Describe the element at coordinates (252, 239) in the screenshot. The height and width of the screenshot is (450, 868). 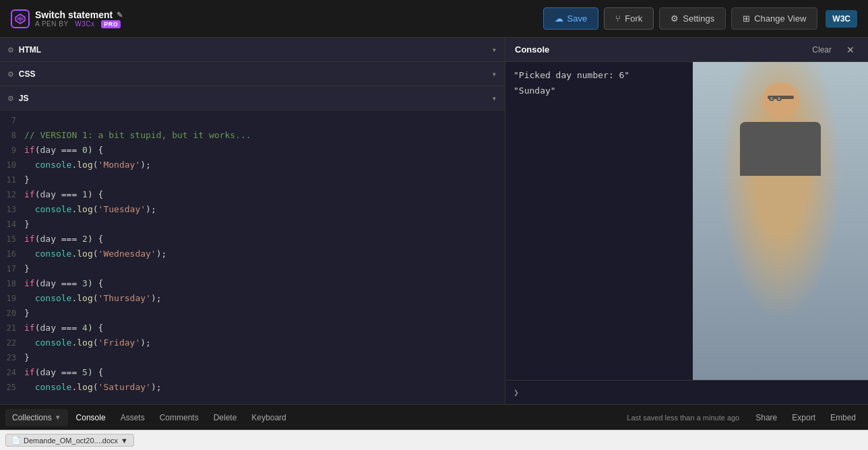
I see `code-line-15: 15if(day === 2) {` at that location.